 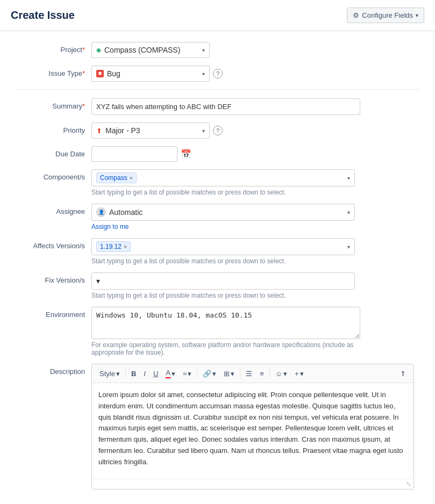 What do you see at coordinates (217, 89) in the screenshot?
I see `section-divider` at bounding box center [217, 89].